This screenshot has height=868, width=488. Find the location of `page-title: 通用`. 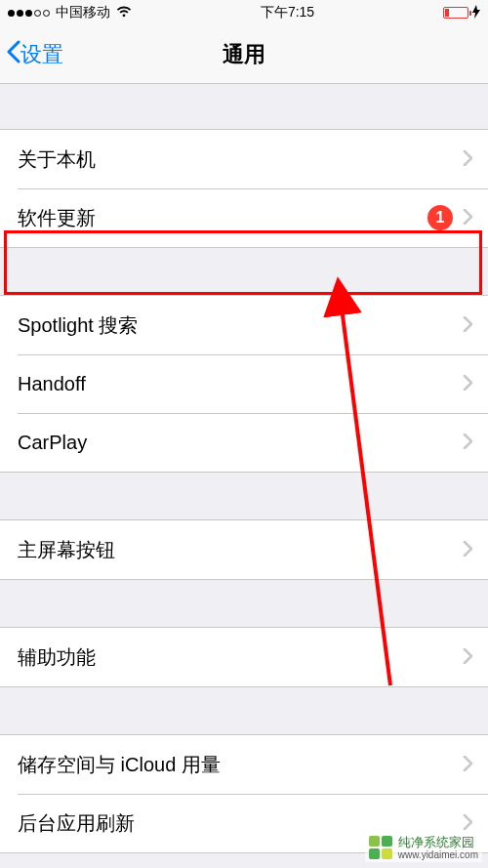

page-title: 通用 is located at coordinates (244, 55).